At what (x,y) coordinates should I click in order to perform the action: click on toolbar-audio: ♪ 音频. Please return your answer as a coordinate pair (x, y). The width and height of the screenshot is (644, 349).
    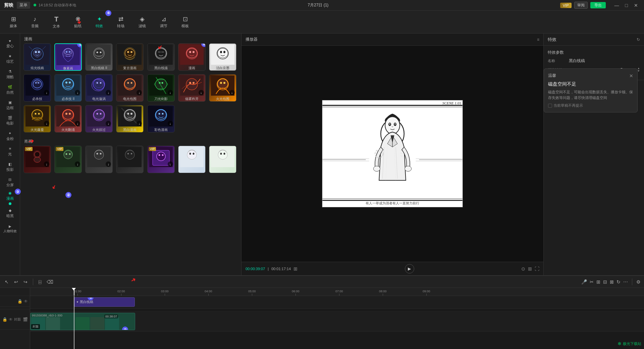
    Looking at the image, I should click on (35, 22).